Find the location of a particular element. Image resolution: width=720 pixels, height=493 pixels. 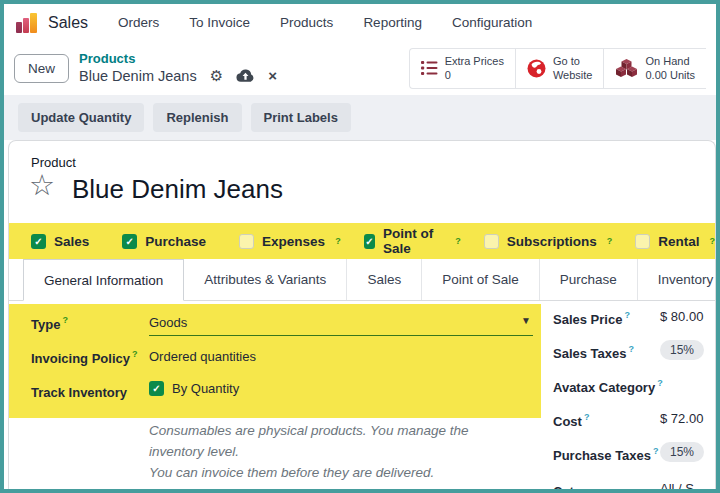

discard-icon: × is located at coordinates (272, 76).